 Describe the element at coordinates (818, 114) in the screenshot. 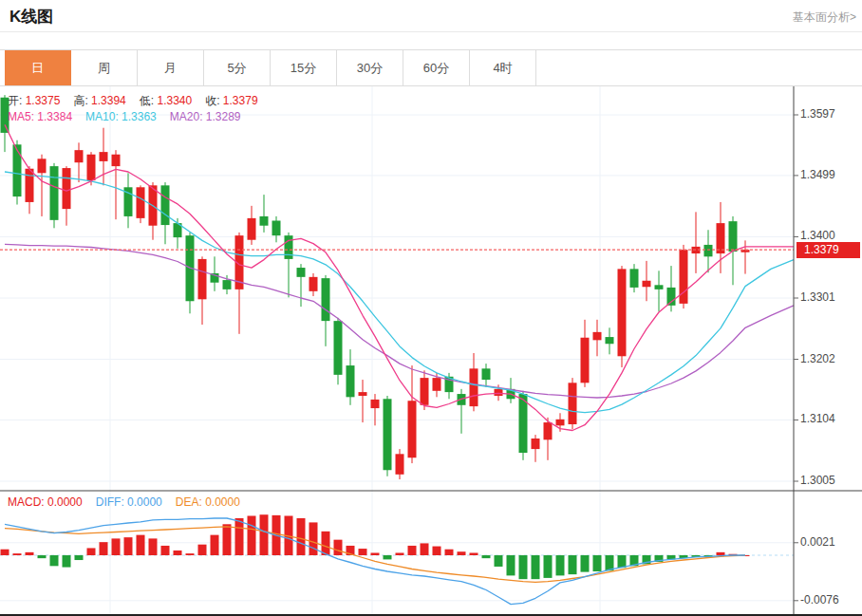

I see `price-tick-label: 1.3597` at that location.